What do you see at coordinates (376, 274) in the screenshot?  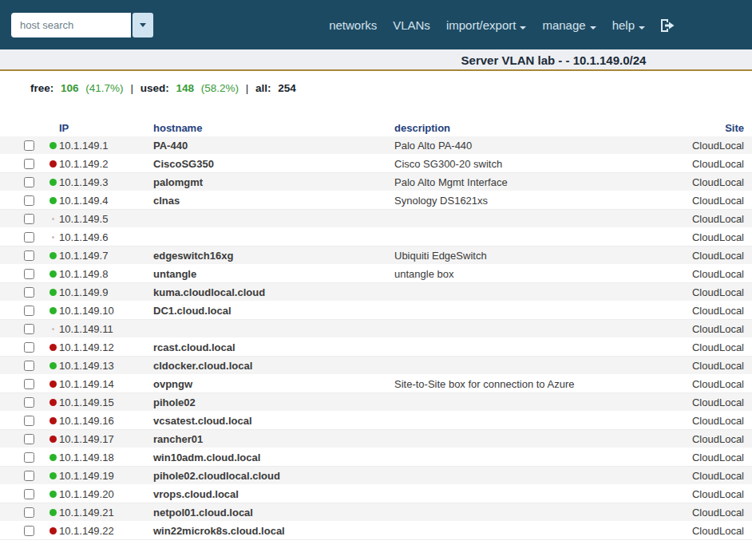 I see `table-row: 10.1.149.8 untangle untangle box CloudLo…` at bounding box center [376, 274].